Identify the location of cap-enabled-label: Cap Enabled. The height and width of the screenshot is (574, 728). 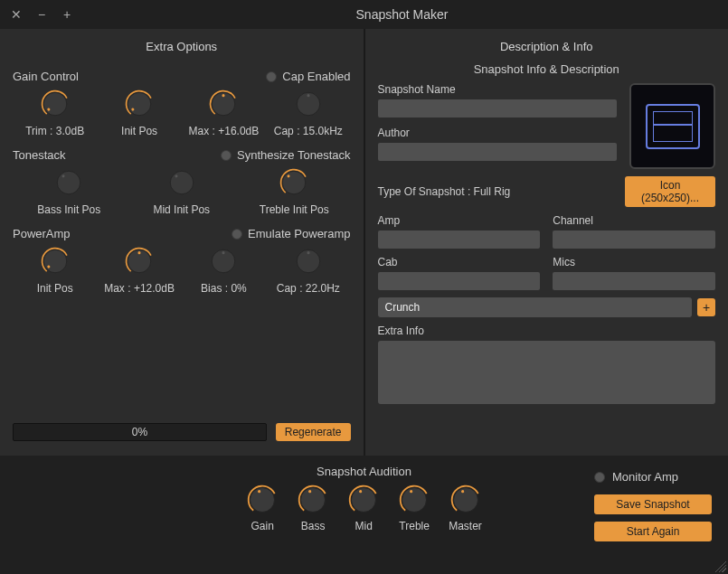
(317, 76).